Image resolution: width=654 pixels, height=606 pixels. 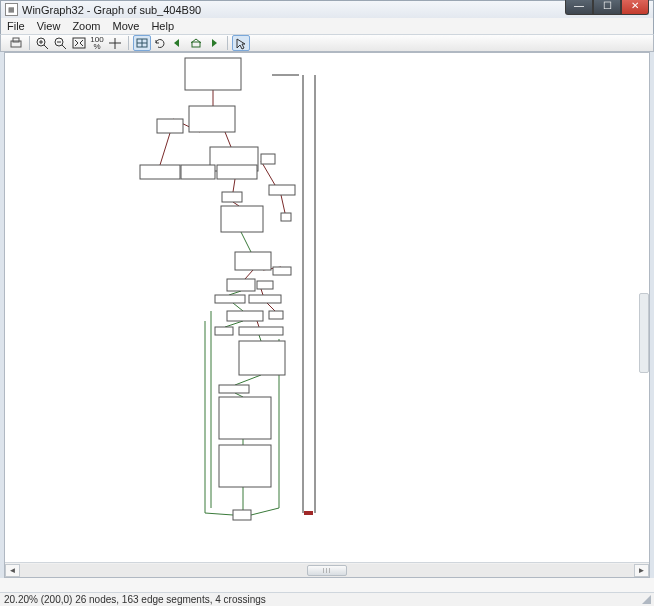 What do you see at coordinates (241, 43) in the screenshot?
I see `pointer-tool-button` at bounding box center [241, 43].